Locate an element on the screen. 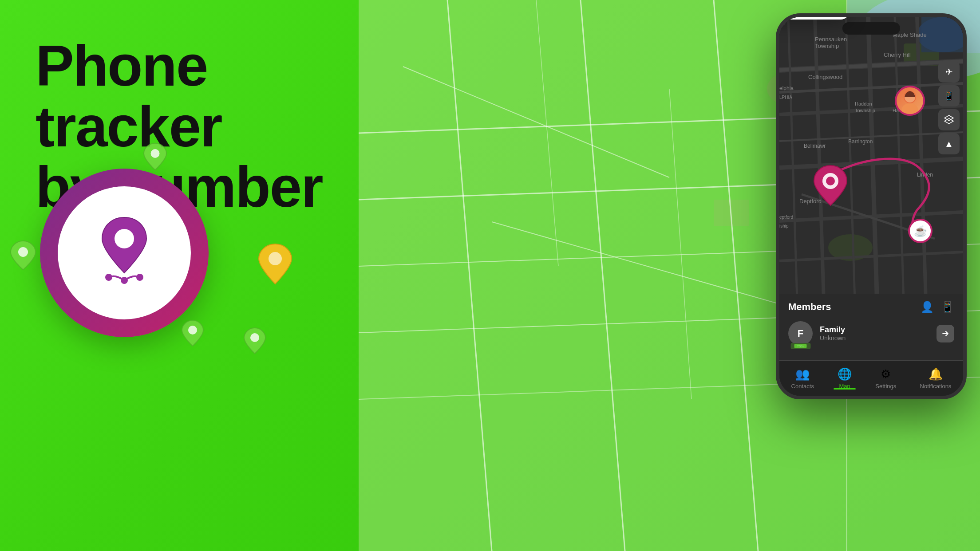 This screenshot has height=551, width=980. svg-text: LPHIA is located at coordinates (786, 98).